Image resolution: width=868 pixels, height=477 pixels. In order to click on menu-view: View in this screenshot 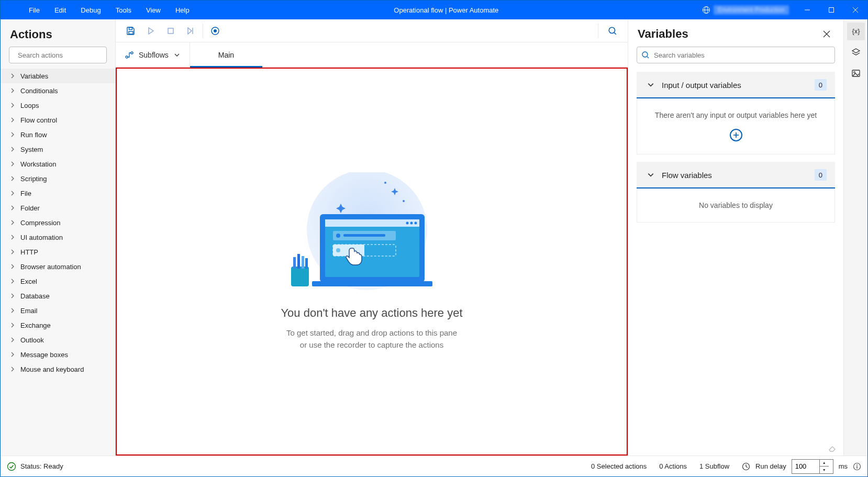, I will do `click(153, 10)`.